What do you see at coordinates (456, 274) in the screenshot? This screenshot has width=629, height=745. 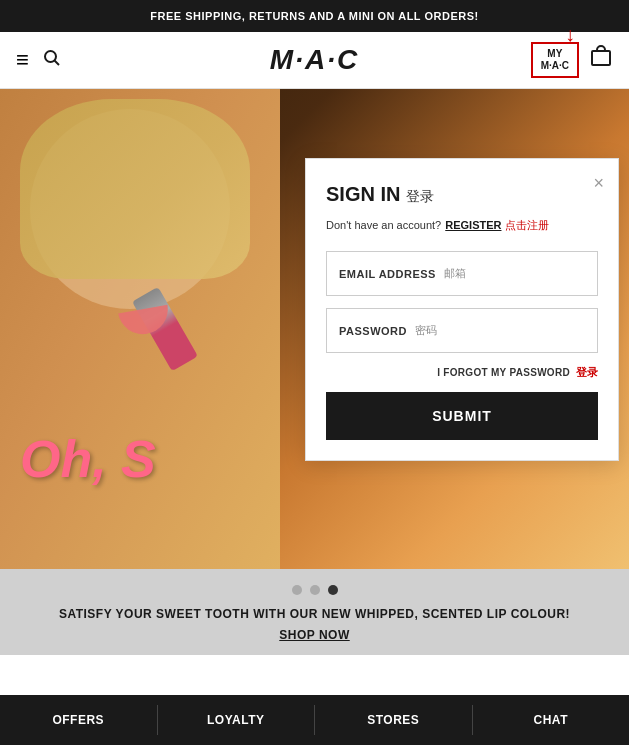 I see `email-label-cn: 邮箱` at bounding box center [456, 274].